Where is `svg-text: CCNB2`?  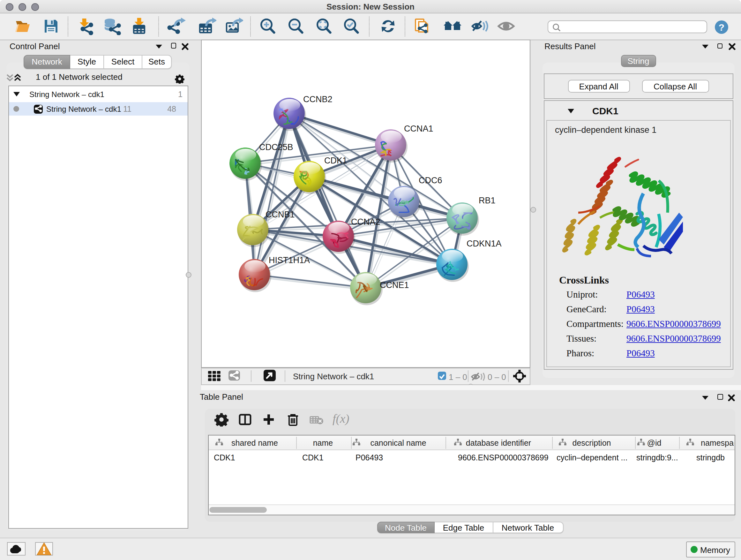 svg-text: CCNB2 is located at coordinates (318, 99).